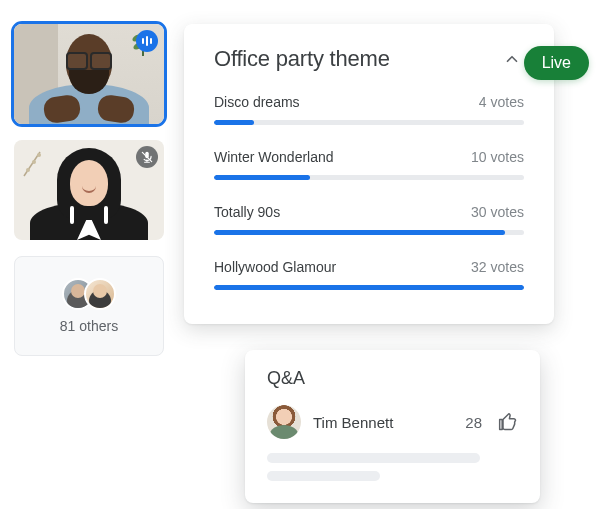  Describe the element at coordinates (369, 212) in the screenshot. I see `poll-option-row: Totally 90s30 votes` at that location.